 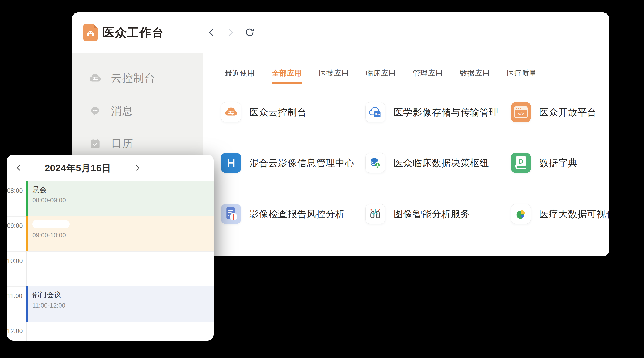 What do you see at coordinates (378, 114) in the screenshot?
I see `icon-badge-text: Mos` at bounding box center [378, 114].